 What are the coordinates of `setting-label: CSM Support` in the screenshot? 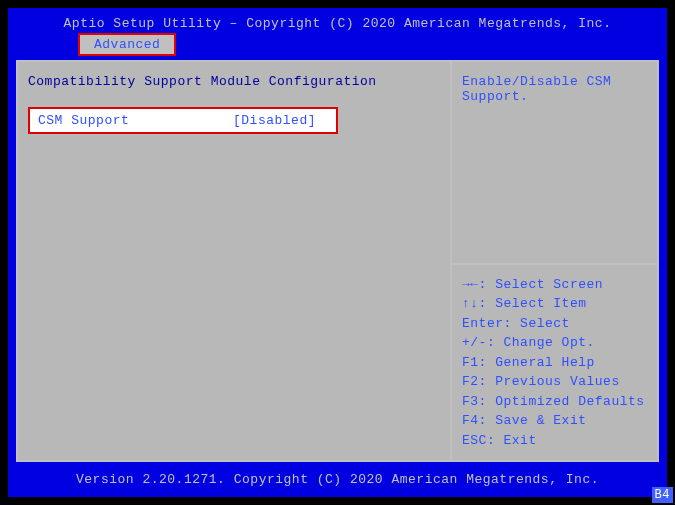 It's located at (136, 120).